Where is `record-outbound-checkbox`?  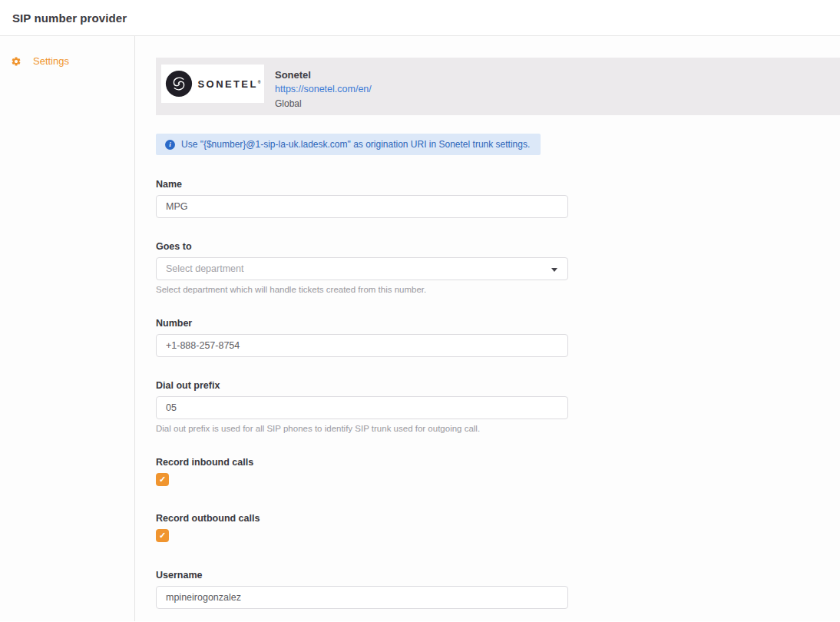
record-outbound-checkbox is located at coordinates (163, 536).